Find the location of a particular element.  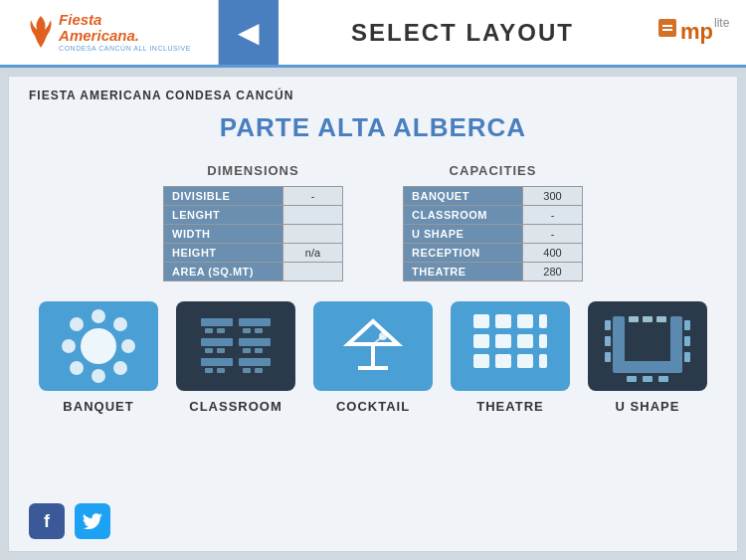

dim-label-2: WIDTH is located at coordinates (224, 235).